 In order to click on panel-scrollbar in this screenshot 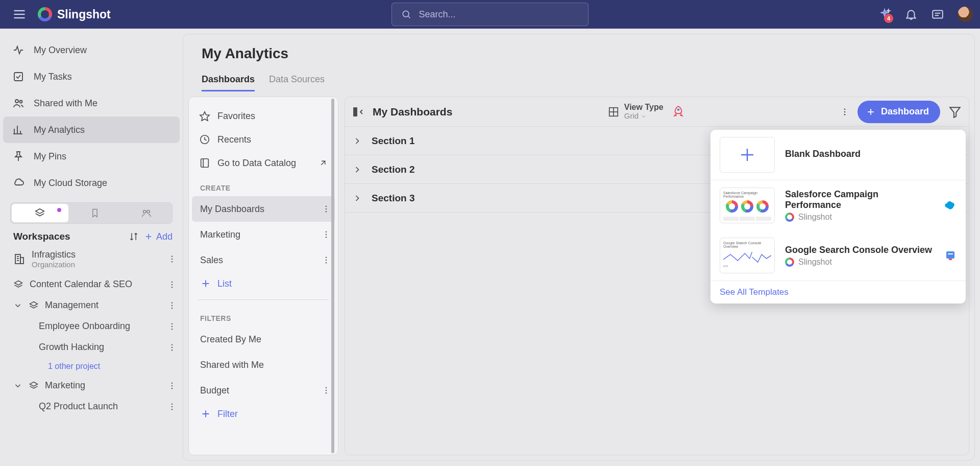, I will do `click(333, 276)`.